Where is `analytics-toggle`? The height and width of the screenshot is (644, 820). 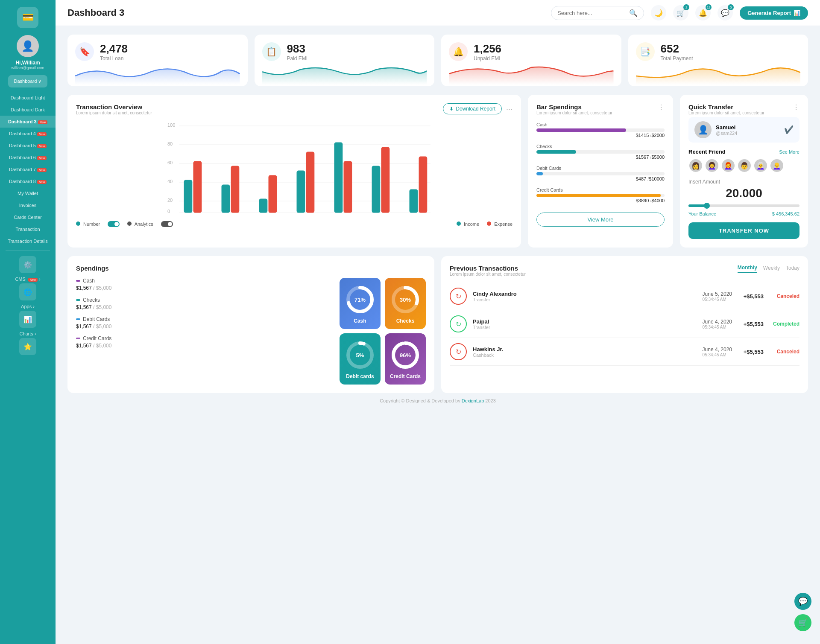 analytics-toggle is located at coordinates (167, 224).